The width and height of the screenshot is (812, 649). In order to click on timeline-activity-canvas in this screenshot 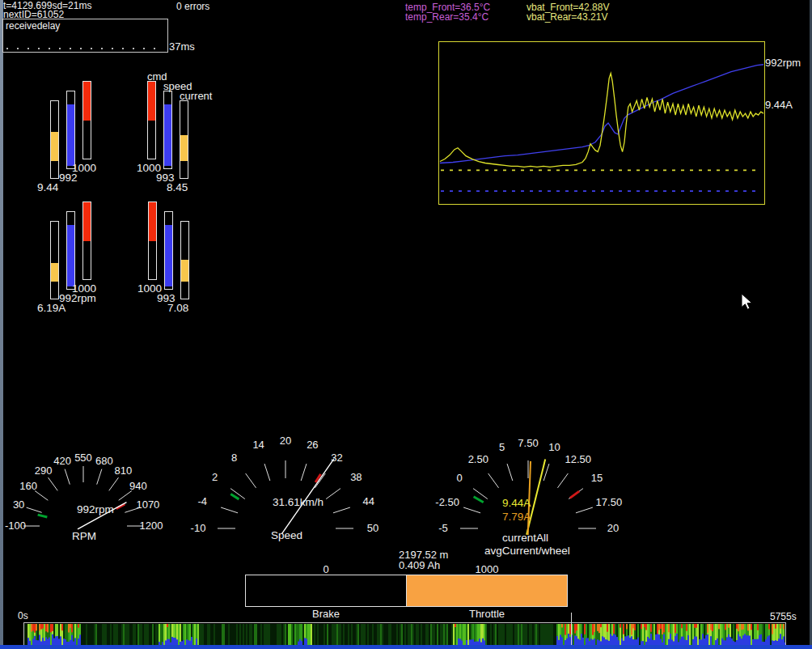, I will do `click(404, 634)`.